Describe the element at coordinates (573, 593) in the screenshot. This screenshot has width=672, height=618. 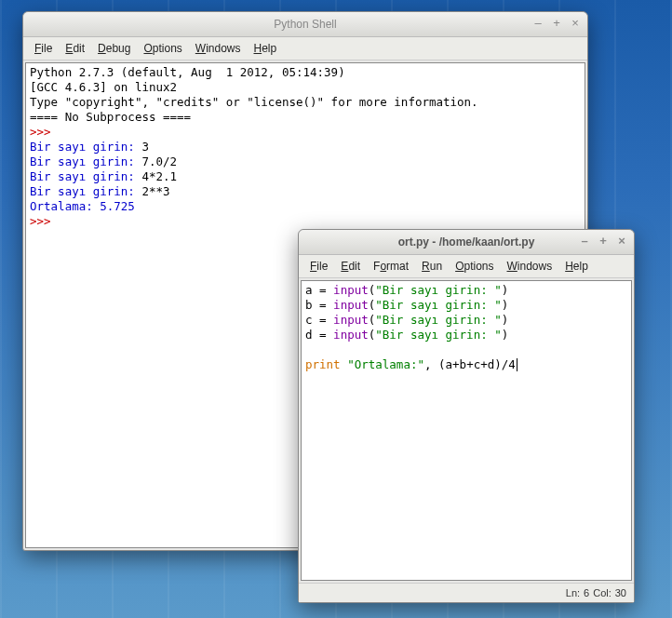
I see `status-ln-label: Ln:` at that location.